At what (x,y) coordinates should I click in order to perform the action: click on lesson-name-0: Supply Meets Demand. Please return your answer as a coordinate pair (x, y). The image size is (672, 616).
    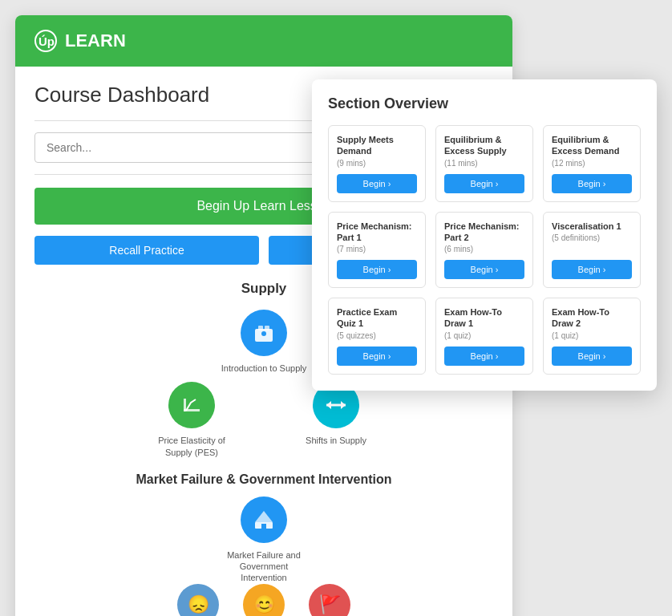
    Looking at the image, I should click on (377, 146).